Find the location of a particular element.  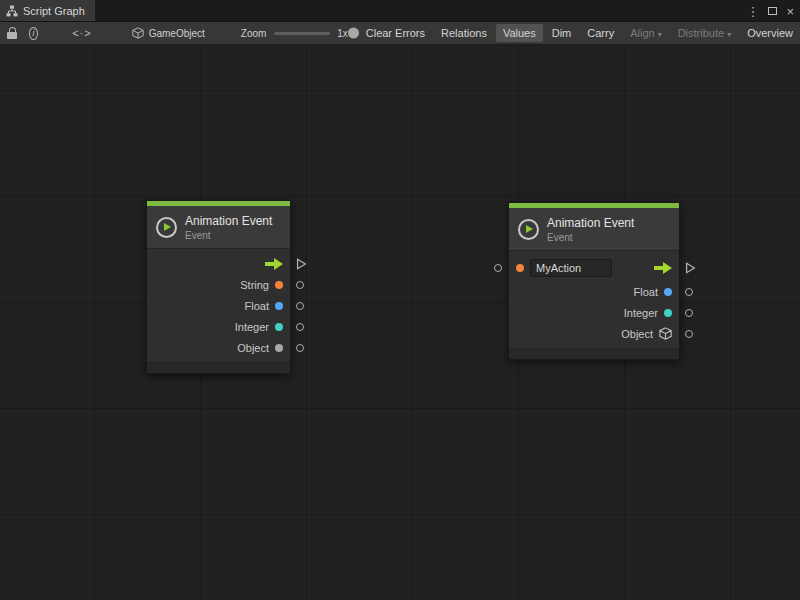

relations-button: Relations is located at coordinates (464, 33).